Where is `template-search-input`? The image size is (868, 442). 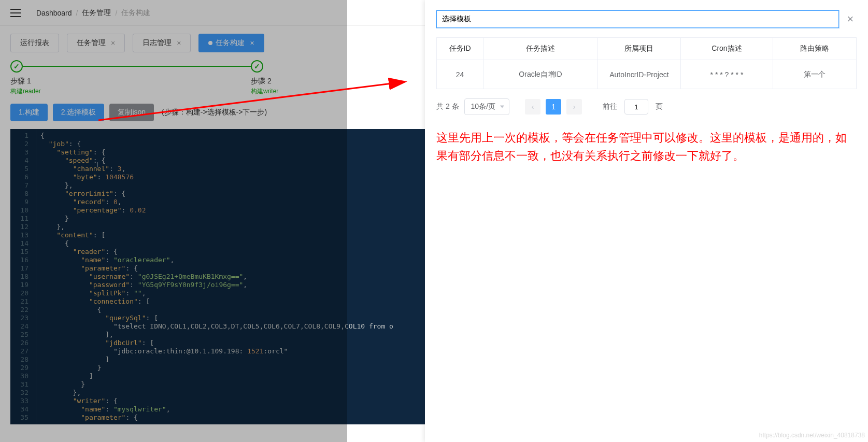
template-search-input is located at coordinates (637, 19).